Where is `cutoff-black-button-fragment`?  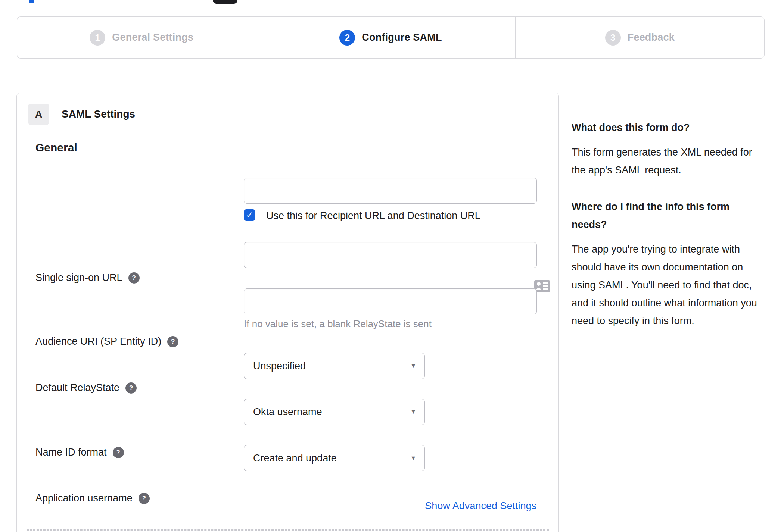 cutoff-black-button-fragment is located at coordinates (225, 2).